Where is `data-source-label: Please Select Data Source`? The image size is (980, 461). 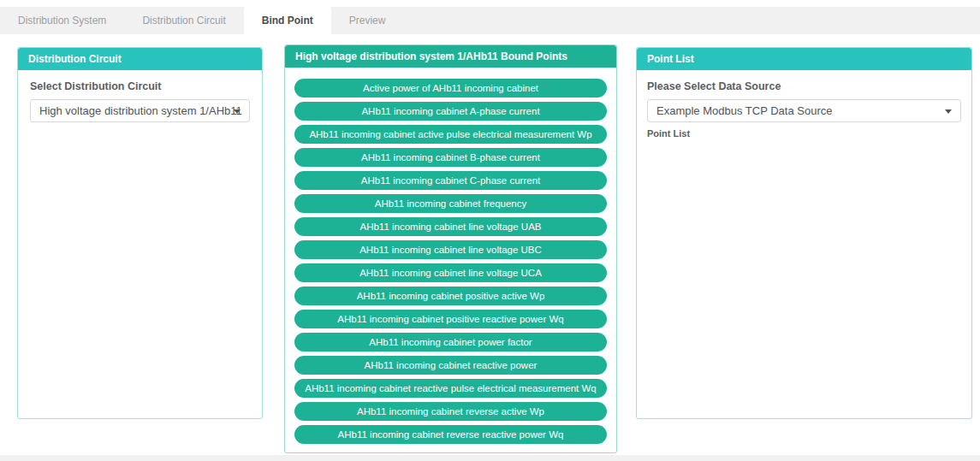
data-source-label: Please Select Data Source is located at coordinates (805, 86).